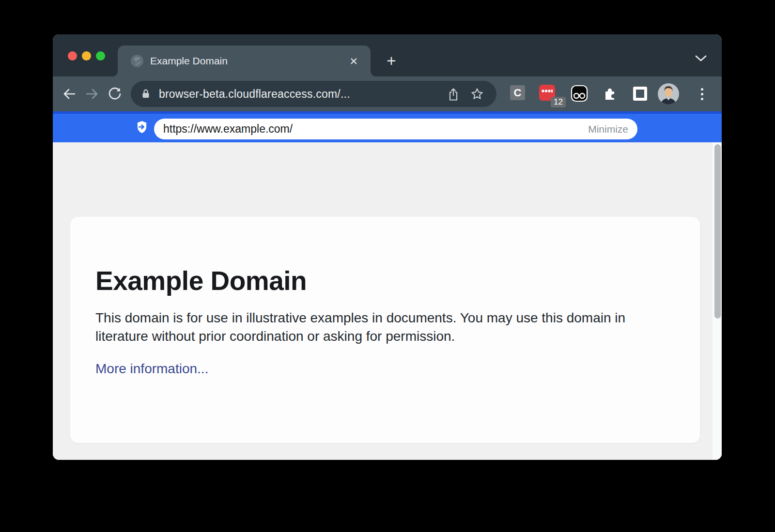  What do you see at coordinates (477, 94) in the screenshot?
I see `star-icon` at bounding box center [477, 94].